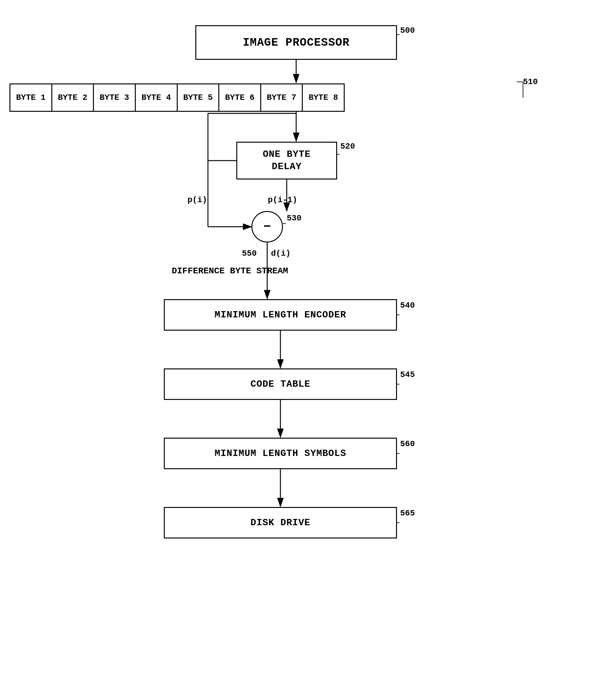 Image resolution: width=598 pixels, height=700 pixels. I want to click on byte-5: BYTE 5, so click(199, 98).